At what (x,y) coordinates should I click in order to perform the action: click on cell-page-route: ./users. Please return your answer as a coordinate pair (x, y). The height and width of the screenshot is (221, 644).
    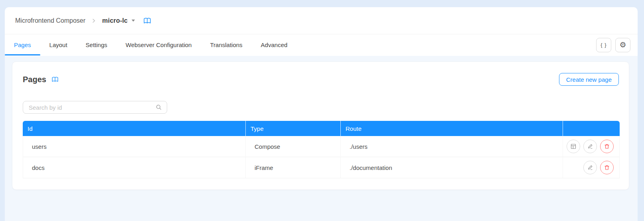
    Looking at the image, I should click on (452, 147).